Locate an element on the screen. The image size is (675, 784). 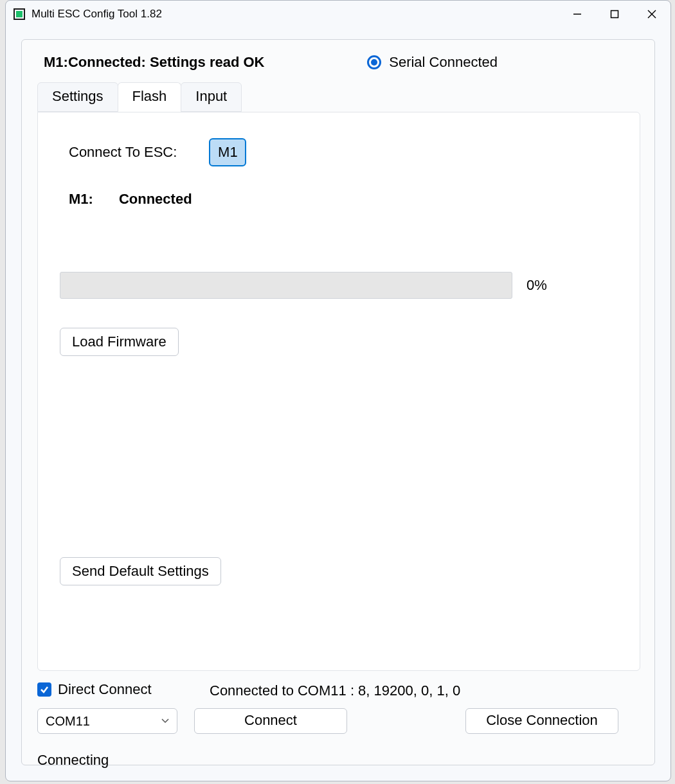
tab-input: Input is located at coordinates (211, 97).